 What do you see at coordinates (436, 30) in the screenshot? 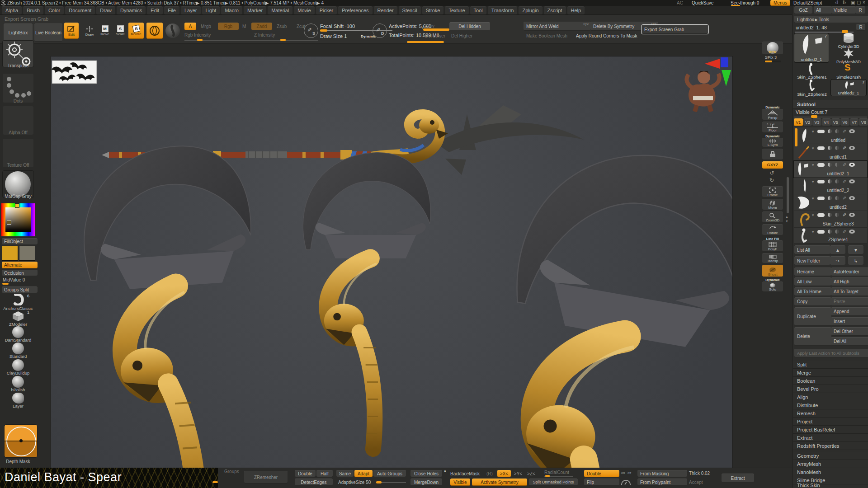
I see `sdiv-knob` at bounding box center [436, 30].